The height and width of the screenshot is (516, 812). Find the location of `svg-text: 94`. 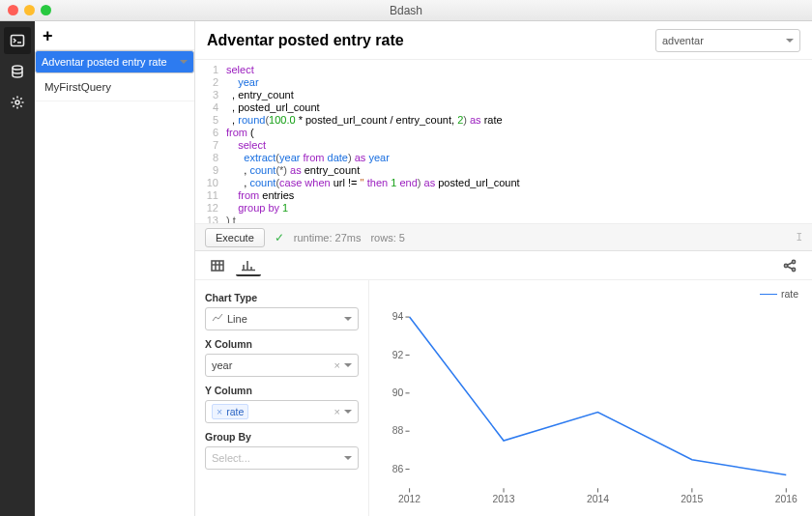

svg-text: 94 is located at coordinates (398, 317).